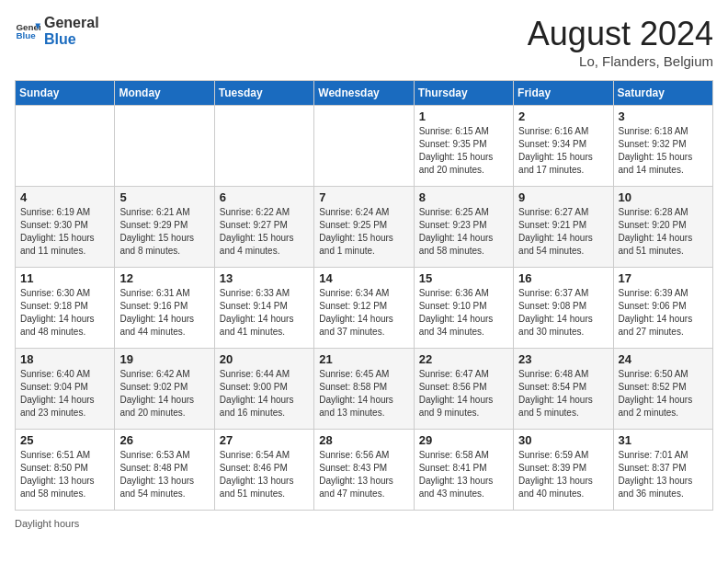 This screenshot has width=728, height=563. Describe the element at coordinates (620, 34) in the screenshot. I see `month-year: August 2024` at that location.